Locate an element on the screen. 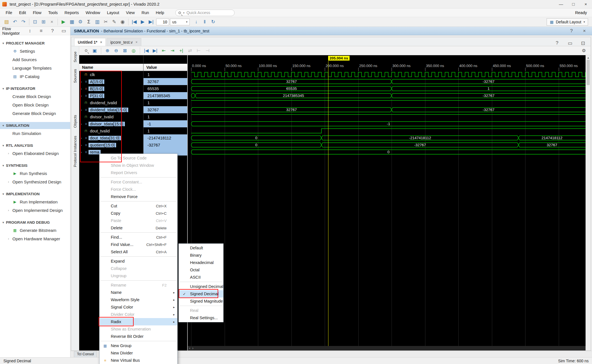  relaunch-icon: ↻ is located at coordinates (213, 22).